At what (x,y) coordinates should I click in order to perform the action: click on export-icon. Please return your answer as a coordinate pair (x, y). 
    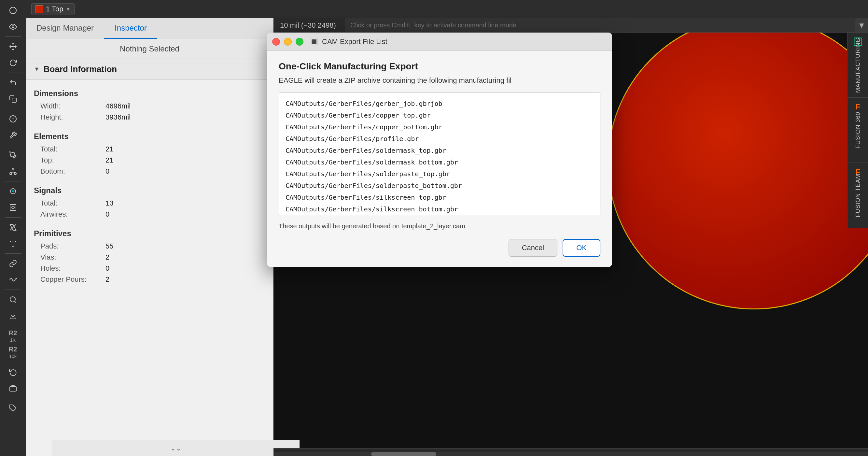
    Looking at the image, I should click on (13, 316).